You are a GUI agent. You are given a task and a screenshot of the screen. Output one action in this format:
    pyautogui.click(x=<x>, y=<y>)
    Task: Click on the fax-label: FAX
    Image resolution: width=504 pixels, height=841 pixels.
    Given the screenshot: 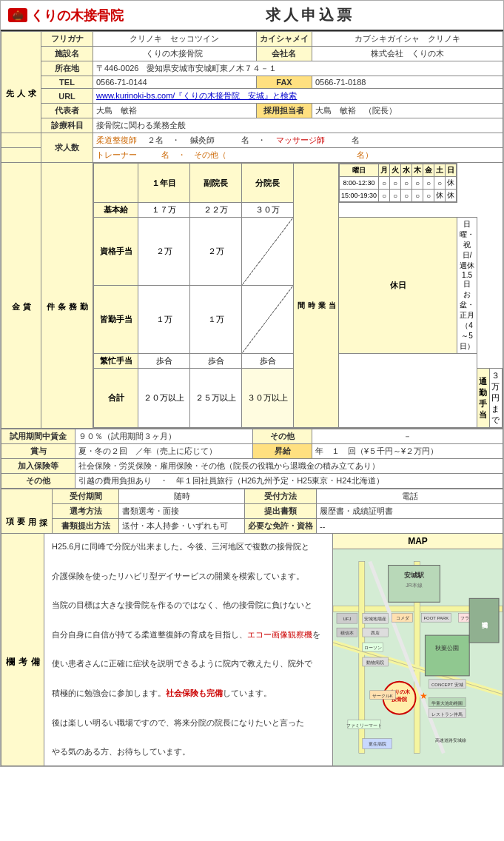 What is the action you would take?
    pyautogui.click(x=284, y=83)
    